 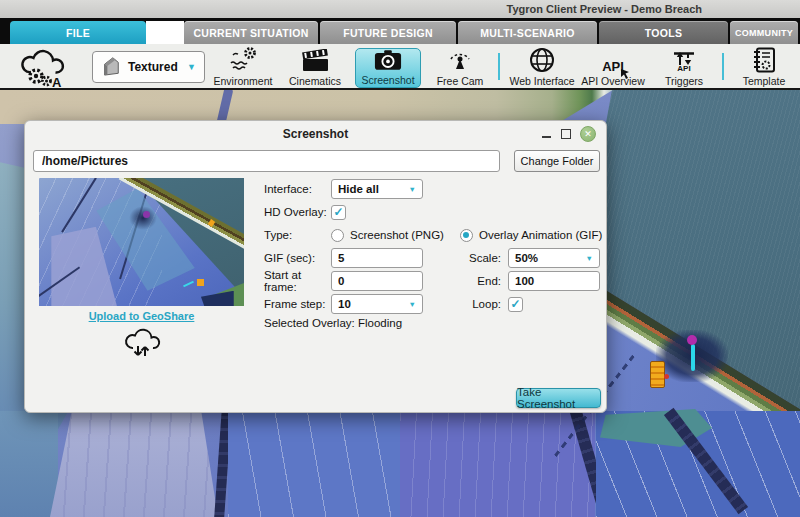 I want to click on interface-label: Interface:, so click(x=298, y=189).